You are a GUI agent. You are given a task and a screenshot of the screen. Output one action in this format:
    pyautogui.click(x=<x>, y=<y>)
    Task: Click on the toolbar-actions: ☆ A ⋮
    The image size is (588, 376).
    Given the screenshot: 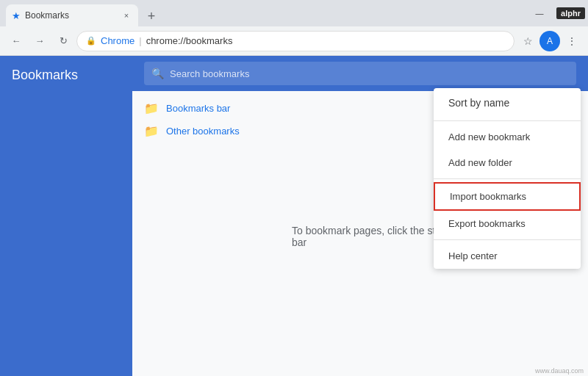 What is the action you would take?
    pyautogui.click(x=550, y=41)
    